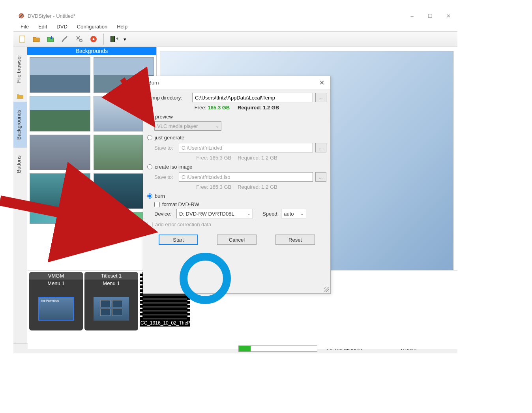  I want to click on menu-thumbnail, so click(111, 309).